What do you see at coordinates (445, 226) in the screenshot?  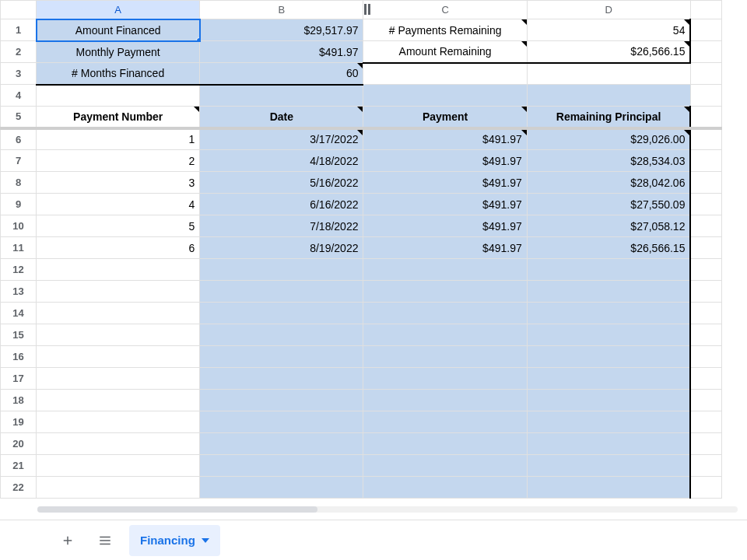 I see `cell-C10: $491.97` at bounding box center [445, 226].